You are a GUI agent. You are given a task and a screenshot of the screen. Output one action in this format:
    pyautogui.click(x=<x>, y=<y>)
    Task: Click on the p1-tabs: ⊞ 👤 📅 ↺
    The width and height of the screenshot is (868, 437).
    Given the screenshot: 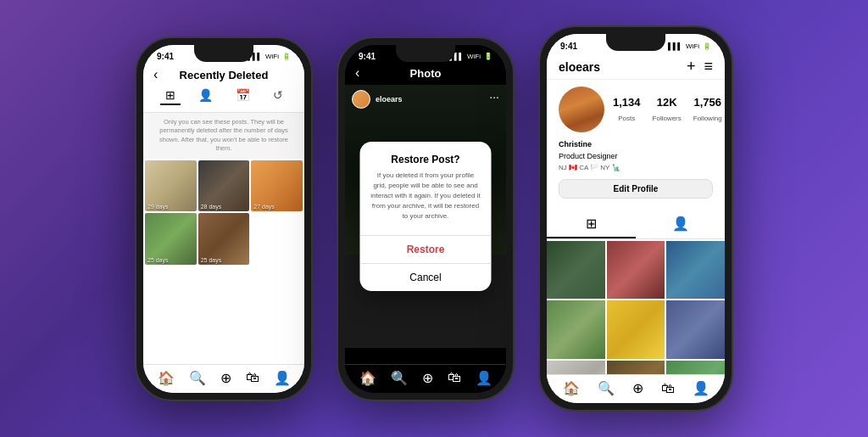 What is the action you would take?
    pyautogui.click(x=224, y=96)
    